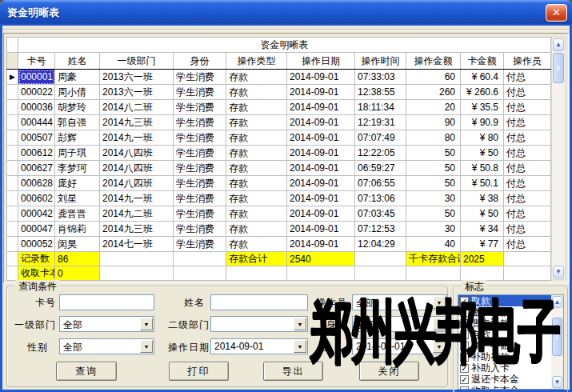  Describe the element at coordinates (381, 245) in the screenshot. I see `table-cell: 12:04:29` at that location.